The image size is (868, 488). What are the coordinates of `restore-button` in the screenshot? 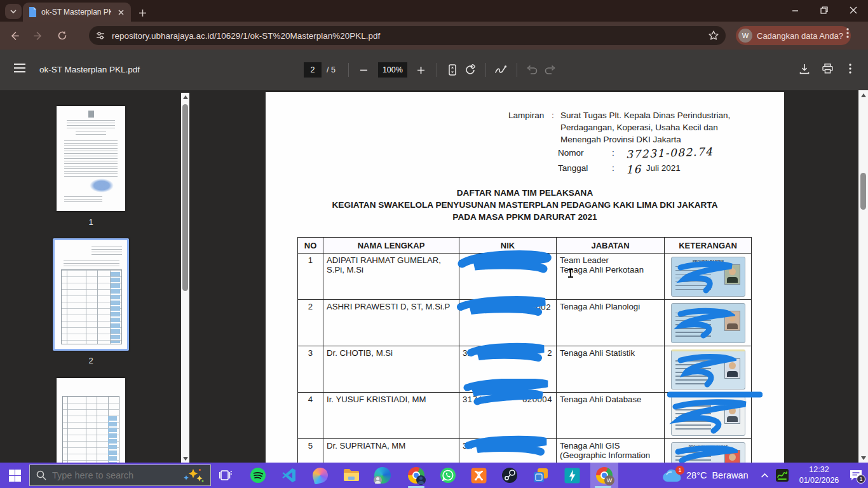 It's located at (824, 10).